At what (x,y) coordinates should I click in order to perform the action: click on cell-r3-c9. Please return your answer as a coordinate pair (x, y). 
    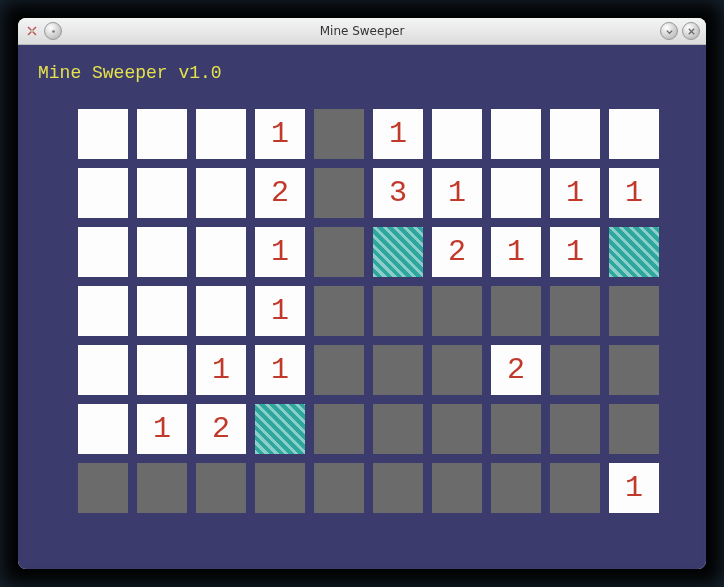
    Looking at the image, I should click on (634, 311).